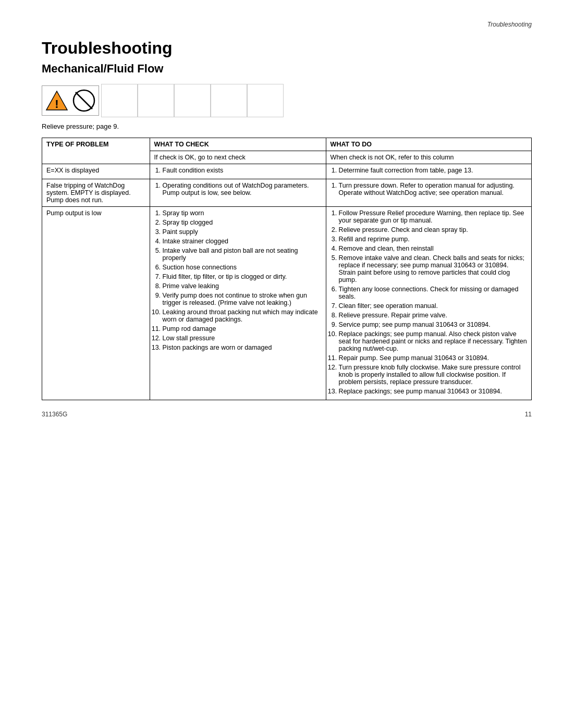 This screenshot has height=728, width=563. What do you see at coordinates (287, 126) in the screenshot?
I see `relieve-pressure-note: Relieve pressure; page 9.` at bounding box center [287, 126].